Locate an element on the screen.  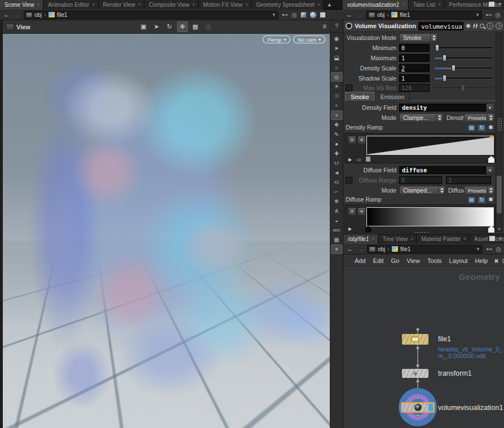
diffuse-field-input: diffuse is located at coordinates (443, 170).